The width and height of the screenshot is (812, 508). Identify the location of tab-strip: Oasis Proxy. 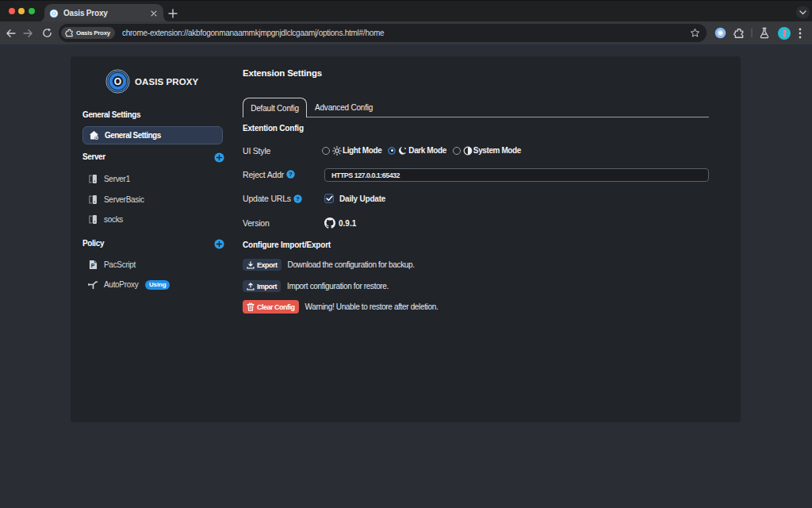
(406, 11).